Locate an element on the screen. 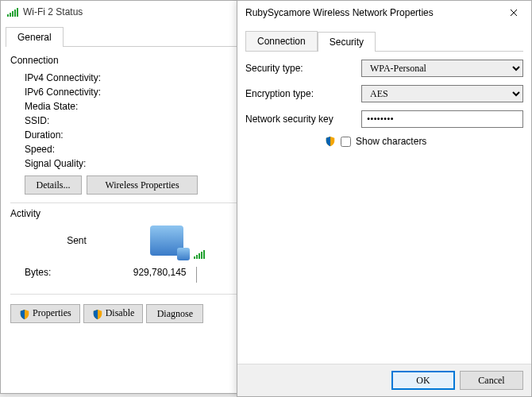 The width and height of the screenshot is (532, 397). tab-general: General is located at coordinates (35, 37).